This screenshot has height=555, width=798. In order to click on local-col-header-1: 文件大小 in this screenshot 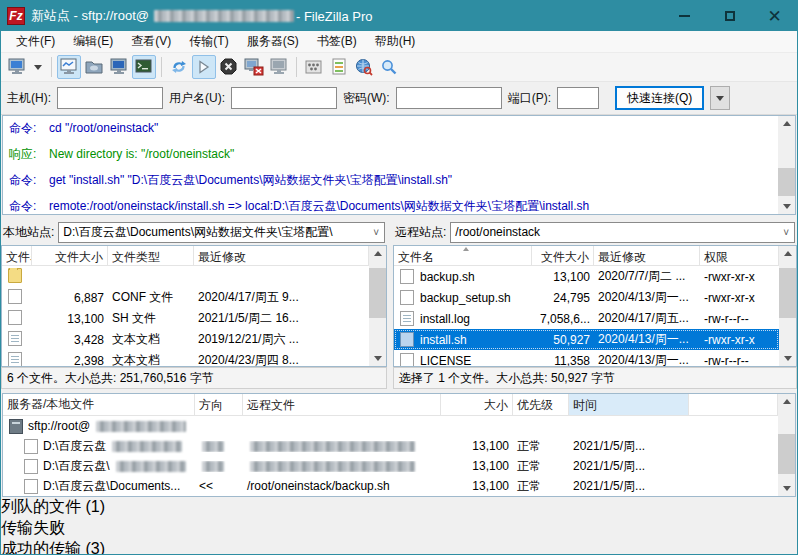, I will do `click(70, 256)`.